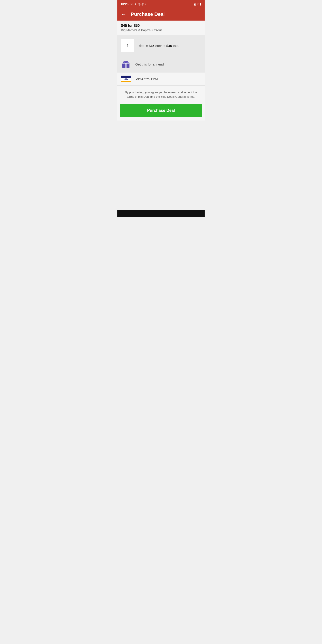 This screenshot has width=322, height=644. Describe the element at coordinates (161, 165) in the screenshot. I see `bottom-area` at that location.